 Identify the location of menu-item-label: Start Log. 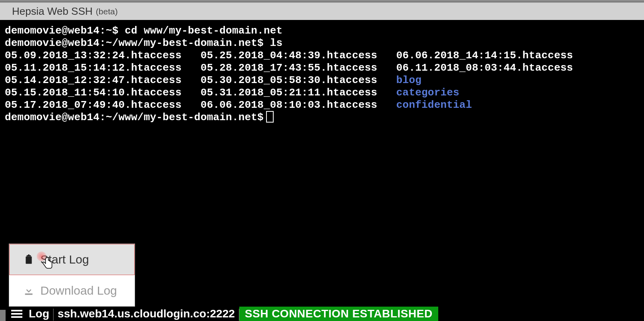
(65, 260).